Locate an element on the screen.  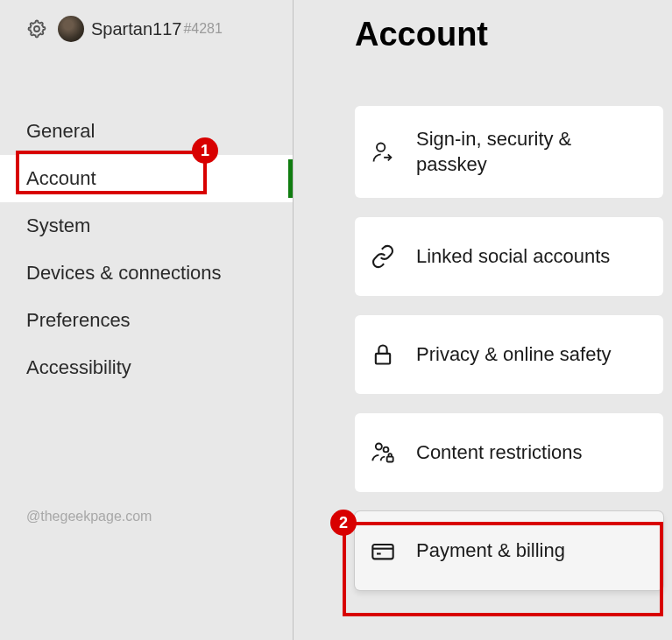
link-icon is located at coordinates (383, 257).